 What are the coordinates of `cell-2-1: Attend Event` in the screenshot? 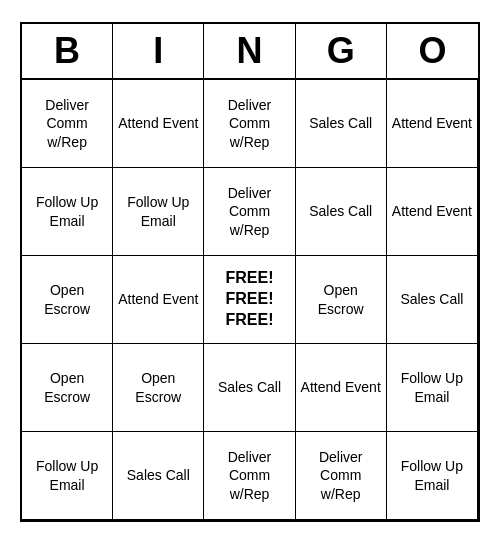 It's located at (158, 300).